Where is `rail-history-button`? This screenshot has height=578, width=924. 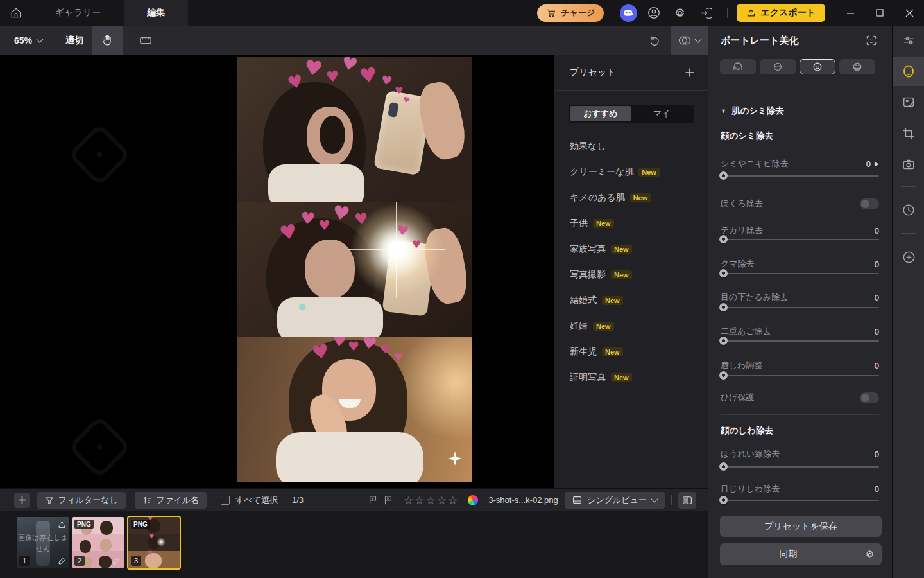 rail-history-button is located at coordinates (909, 210).